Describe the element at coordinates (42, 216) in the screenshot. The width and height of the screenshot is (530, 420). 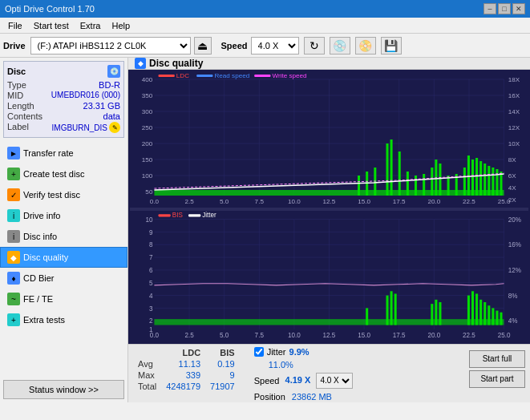
I see `drive-info-label: Drive info` at that location.